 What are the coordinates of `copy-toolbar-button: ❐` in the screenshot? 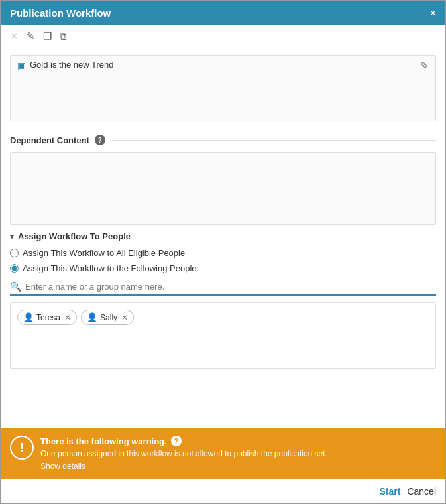 It's located at (48, 36).